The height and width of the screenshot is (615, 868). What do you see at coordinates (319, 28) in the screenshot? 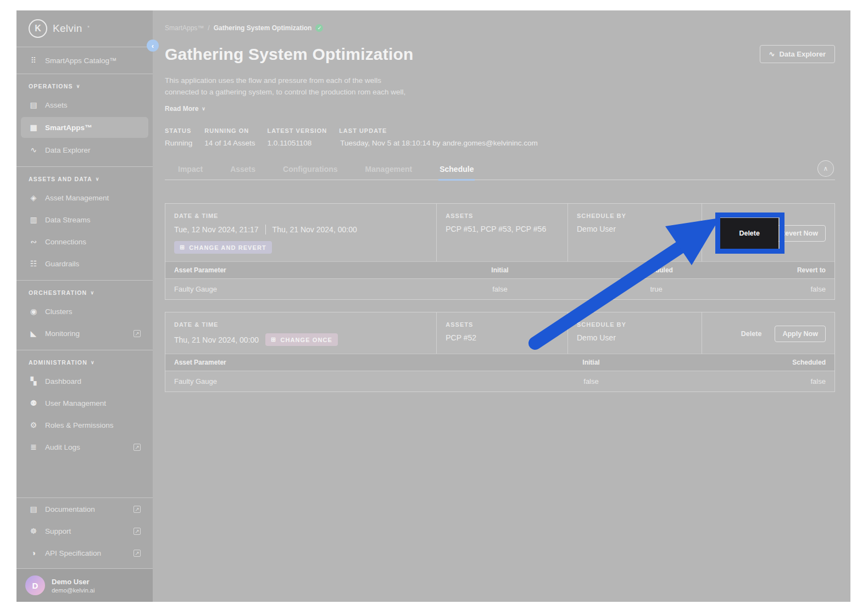
I see `verified-check-icon: ✓` at bounding box center [319, 28].